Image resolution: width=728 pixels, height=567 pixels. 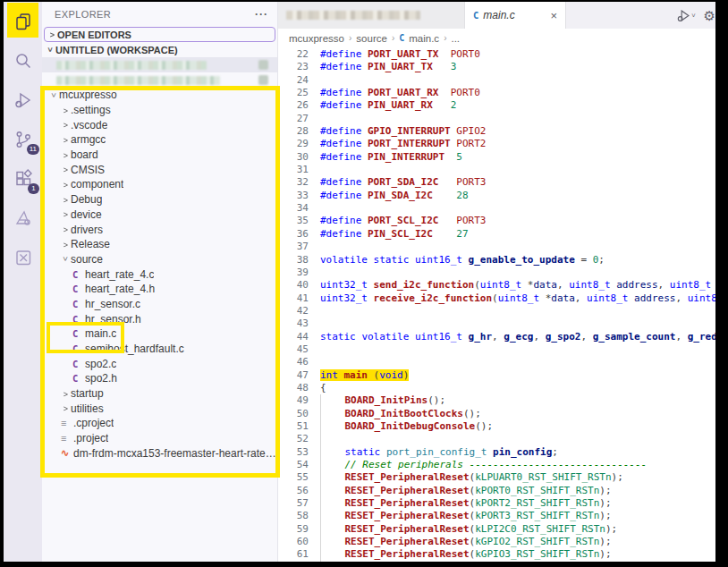 I want to click on extensions-badge: 1, so click(x=34, y=189).